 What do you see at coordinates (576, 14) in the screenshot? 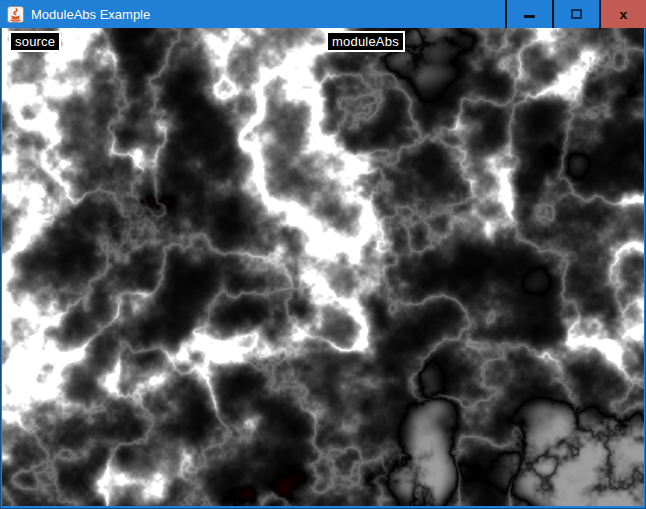
I see `window-controls: x` at bounding box center [576, 14].